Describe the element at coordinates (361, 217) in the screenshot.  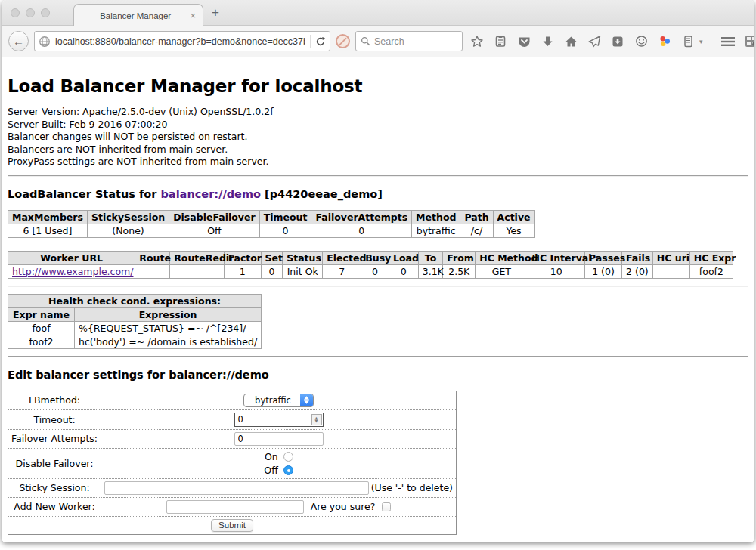
I see `col-failoverattempts: FailoverAttempts` at that location.